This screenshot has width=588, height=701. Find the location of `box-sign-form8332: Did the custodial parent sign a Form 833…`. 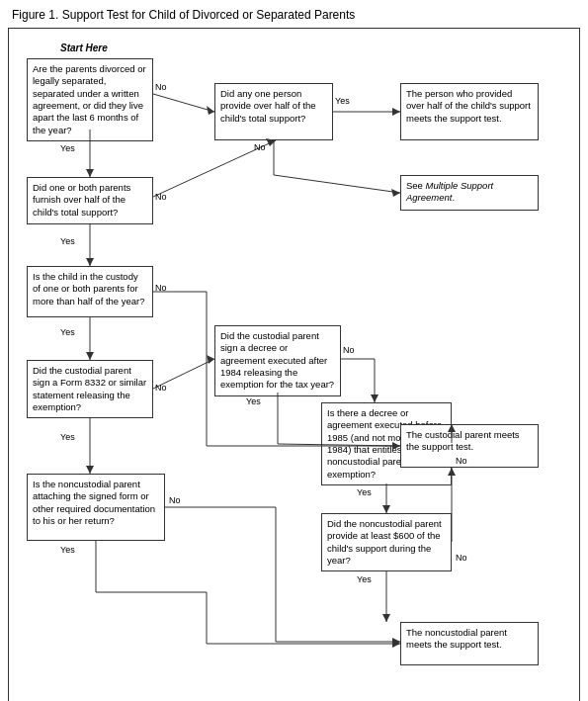

box-sign-form8332: Did the custodial parent sign a Form 833… is located at coordinates (90, 390).